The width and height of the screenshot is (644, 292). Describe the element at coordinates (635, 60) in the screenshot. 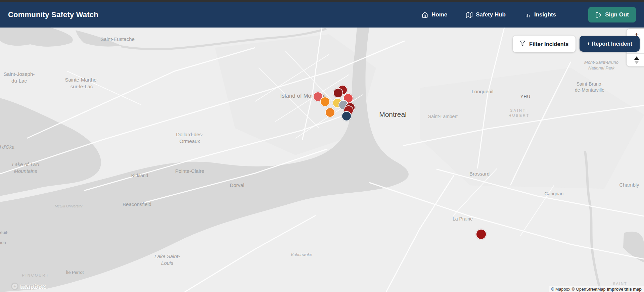

I see `compass-pitch-button` at that location.